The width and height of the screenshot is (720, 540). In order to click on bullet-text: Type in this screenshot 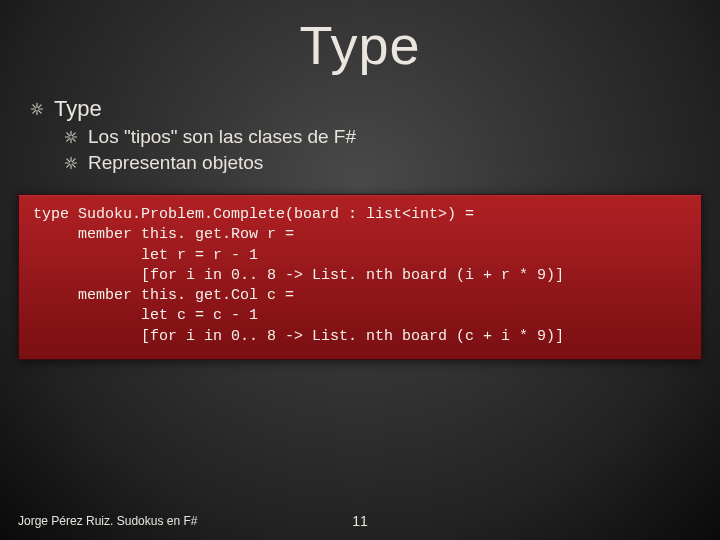, I will do `click(78, 109)`.